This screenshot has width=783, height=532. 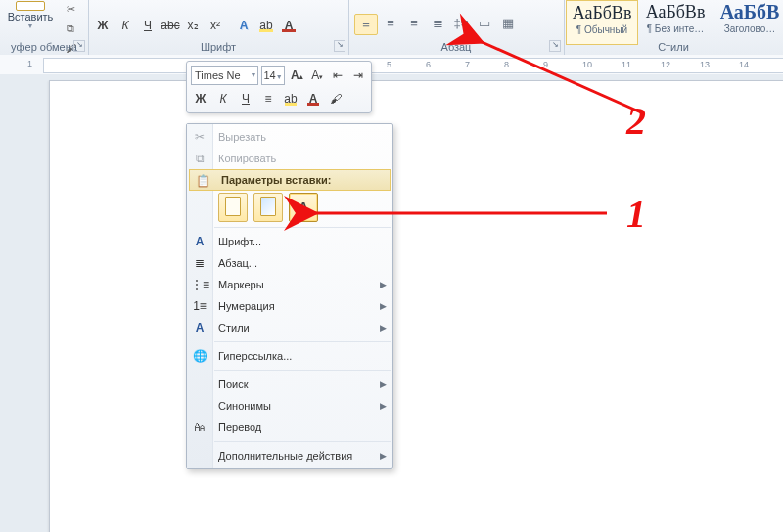 I want to click on paragraph-icon: ≣, so click(x=200, y=263).